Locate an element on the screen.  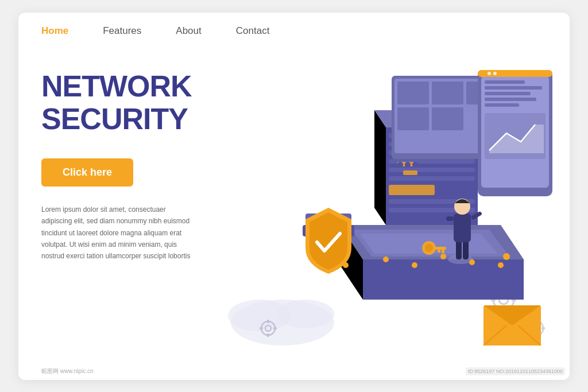
navigation: Home Features About Contact is located at coordinates (294, 31).